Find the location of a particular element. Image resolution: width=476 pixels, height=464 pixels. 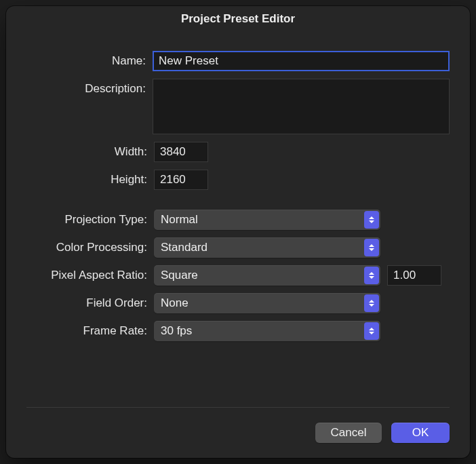

description-textarea is located at coordinates (301, 107).